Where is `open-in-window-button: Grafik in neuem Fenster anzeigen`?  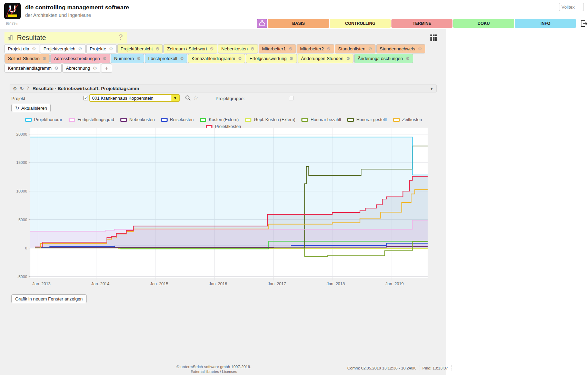
open-in-window-button: Grafik in neuem Fenster anzeigen is located at coordinates (49, 299).